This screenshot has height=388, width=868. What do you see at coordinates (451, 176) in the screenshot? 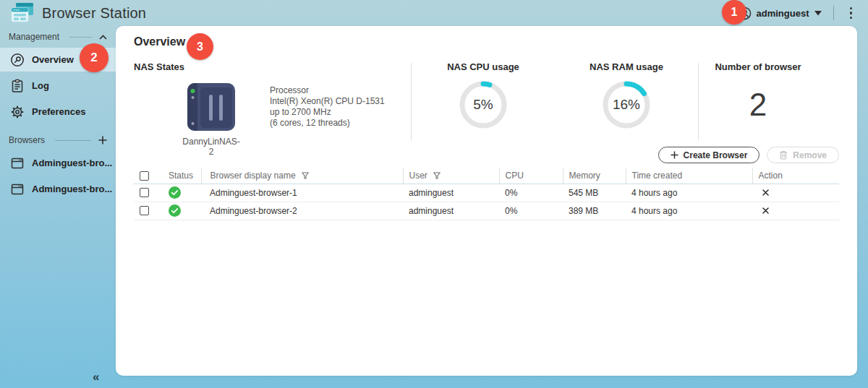
I see `column-header-user: User` at bounding box center [451, 176].